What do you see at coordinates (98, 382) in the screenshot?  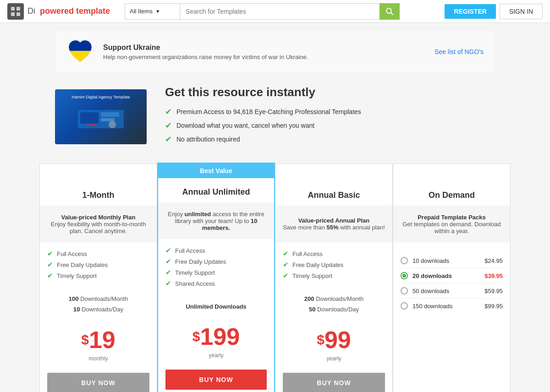 I see `buy-button-monthly: BUY NOW` at bounding box center [98, 382].